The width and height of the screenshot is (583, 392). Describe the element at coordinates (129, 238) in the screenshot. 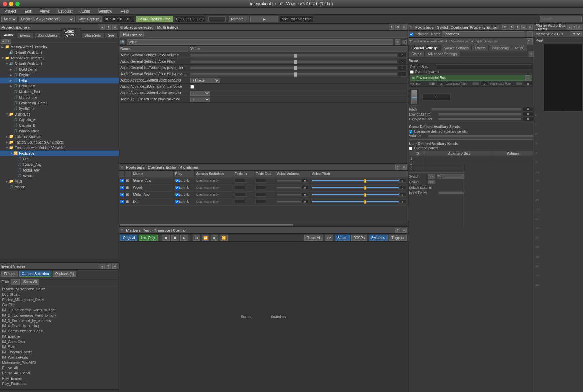

I see `tc-original-btn: Original` at that location.